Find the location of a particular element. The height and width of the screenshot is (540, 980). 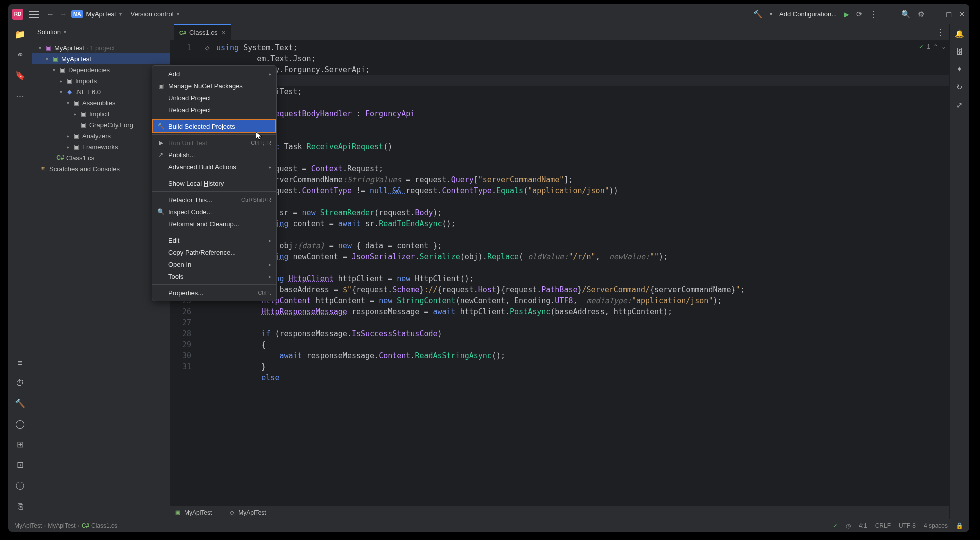

build-dropdown: ▾ is located at coordinates (771, 14).